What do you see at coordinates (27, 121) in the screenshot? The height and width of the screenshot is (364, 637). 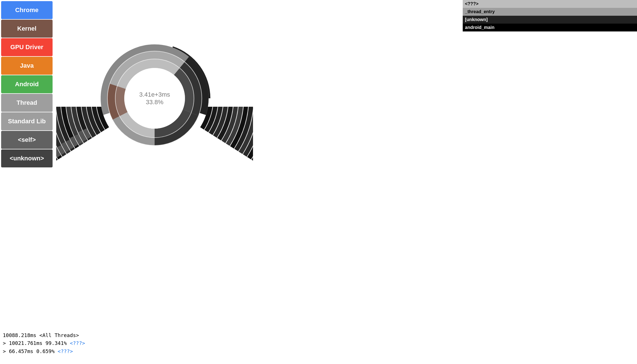 I see `sidebar-btn-standard-lib: Standard Lib` at bounding box center [27, 121].